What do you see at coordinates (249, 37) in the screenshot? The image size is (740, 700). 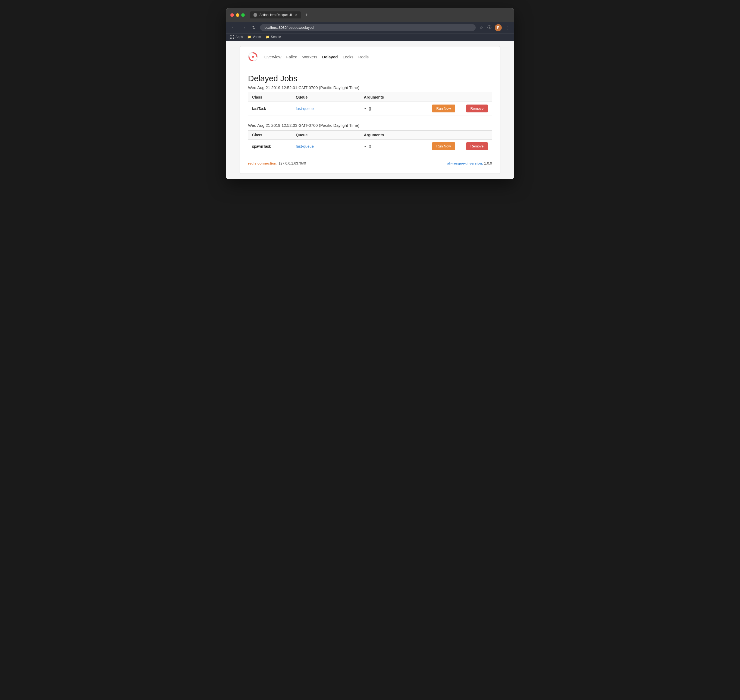 I see `folder-icon-voom: 📁` at bounding box center [249, 37].